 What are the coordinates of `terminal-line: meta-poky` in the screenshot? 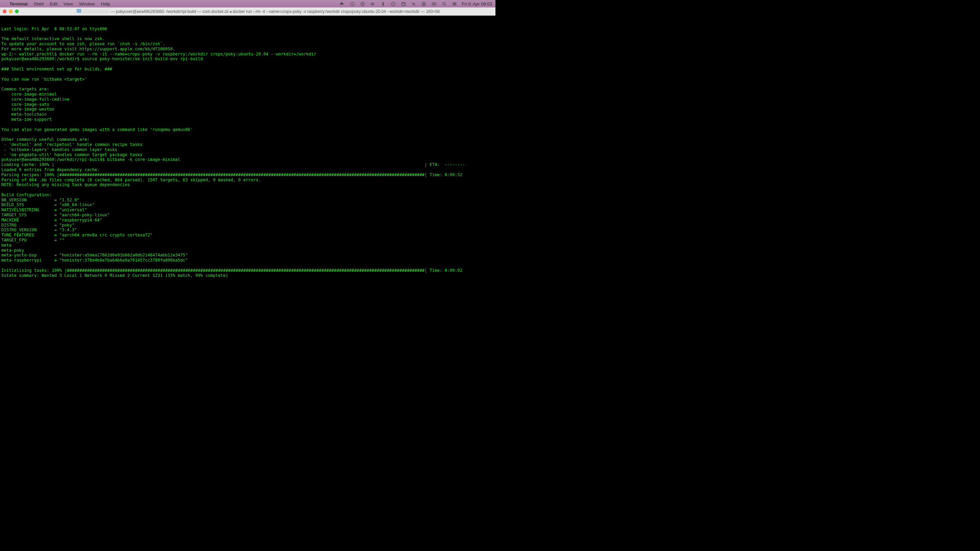 It's located at (248, 250).